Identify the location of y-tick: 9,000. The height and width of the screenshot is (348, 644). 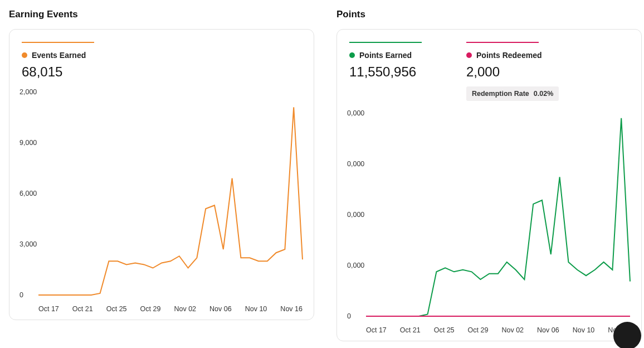
(28, 143).